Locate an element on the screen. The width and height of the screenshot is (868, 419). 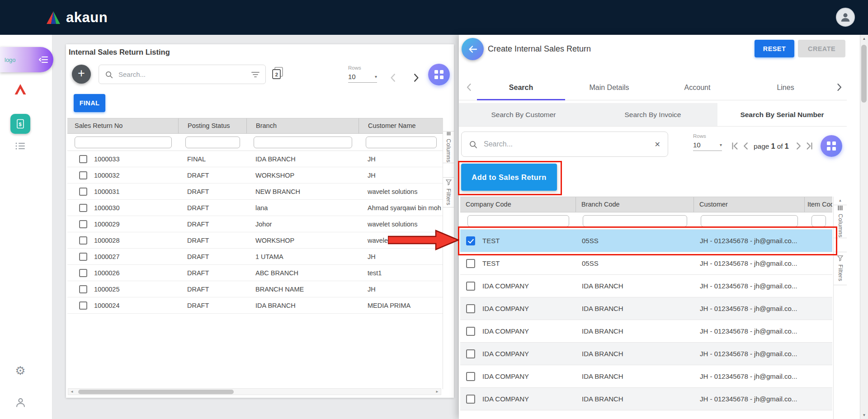
column-header-customer: Customer is located at coordinates (749, 204).